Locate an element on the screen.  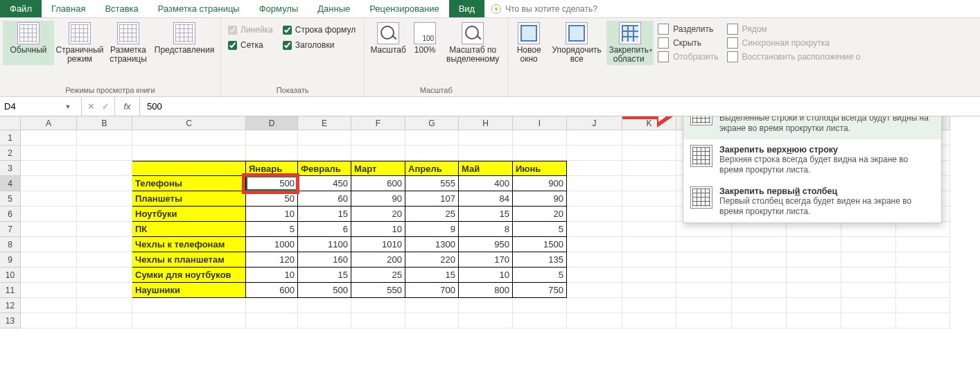
cell-D3: Январь is located at coordinates (272, 168).